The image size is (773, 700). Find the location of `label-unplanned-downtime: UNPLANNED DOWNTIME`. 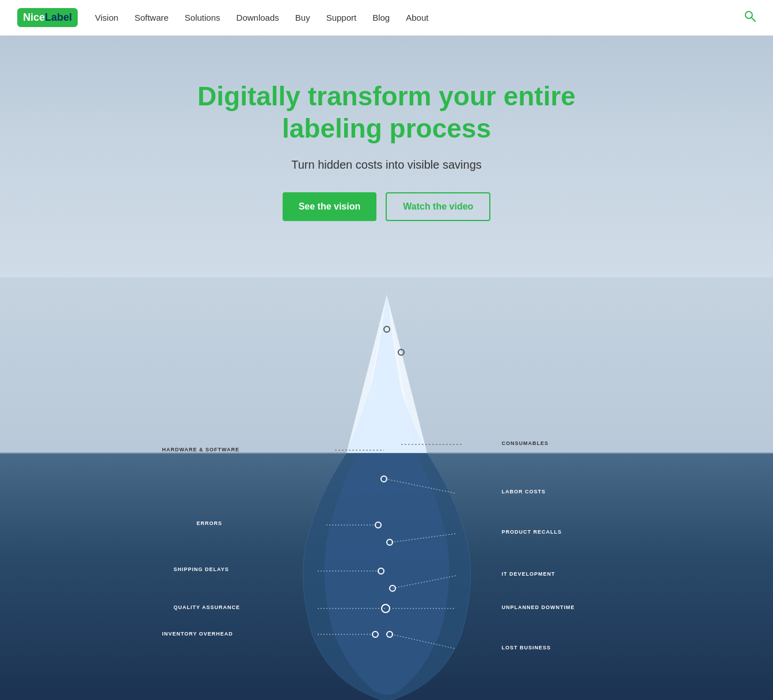

label-unplanned-downtime: UNPLANNED DOWNTIME is located at coordinates (539, 607).